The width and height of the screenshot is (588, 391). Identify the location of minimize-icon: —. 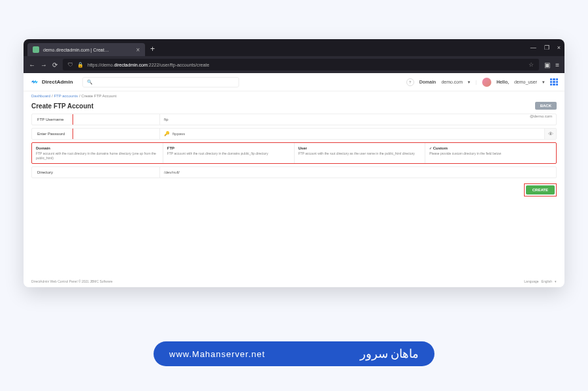
(533, 48).